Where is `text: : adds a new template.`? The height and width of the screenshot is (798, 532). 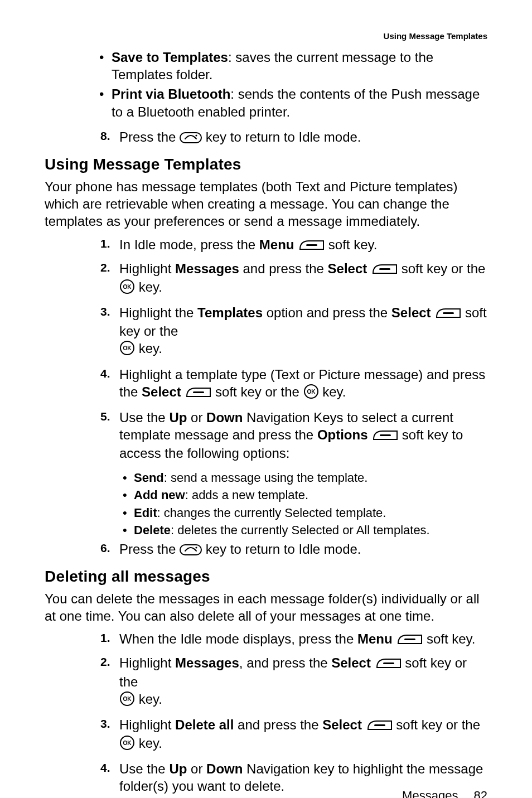
text: : adds a new template. is located at coordinates (246, 495).